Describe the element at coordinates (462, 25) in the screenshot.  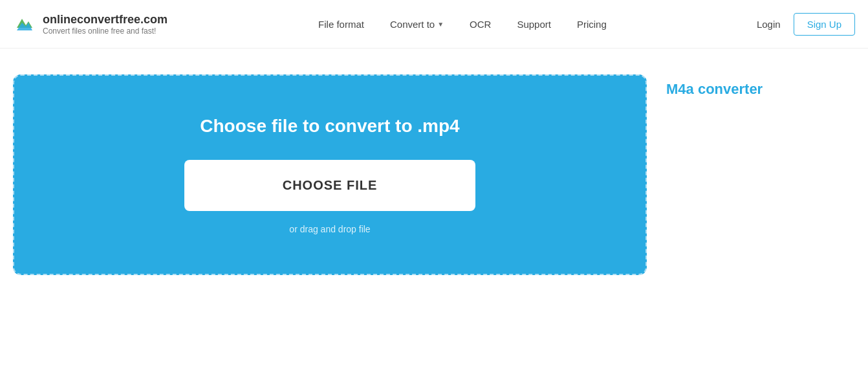
I see `main-nav: File format Convert to ▼ OCR Support Pri…` at that location.